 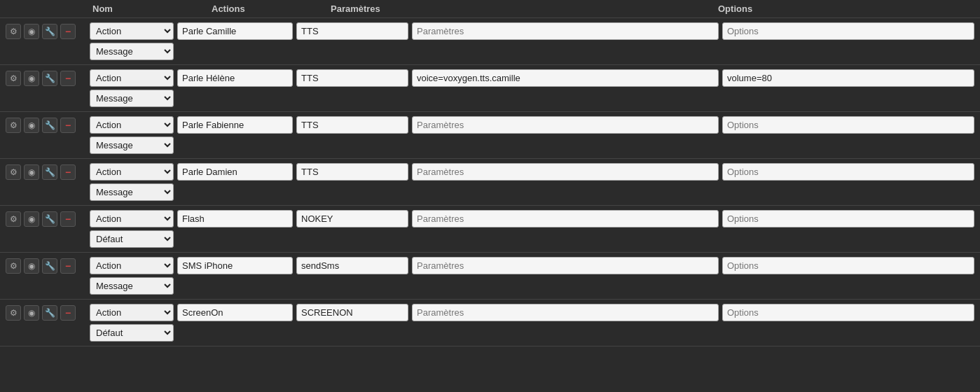 What do you see at coordinates (132, 239) in the screenshot?
I see `message-select-5: Message Défaut` at bounding box center [132, 239].